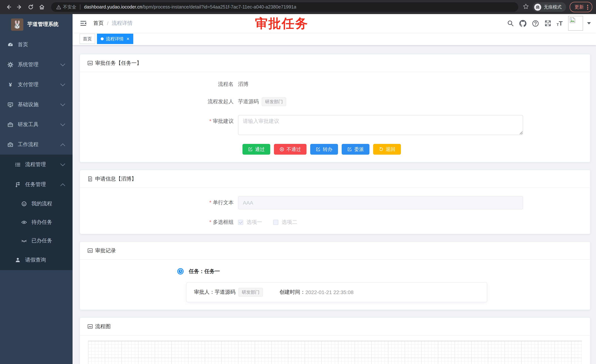 The height and width of the screenshot is (364, 596). Describe the element at coordinates (99, 23) in the screenshot. I see `breadcrumb-home: 首页` at that location.